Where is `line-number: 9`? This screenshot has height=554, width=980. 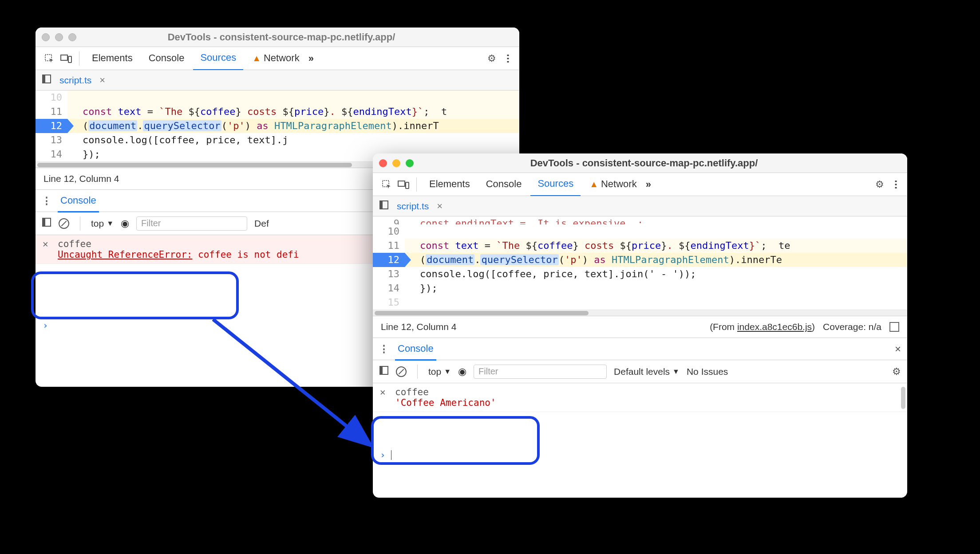
line-number: 9 is located at coordinates (389, 220).